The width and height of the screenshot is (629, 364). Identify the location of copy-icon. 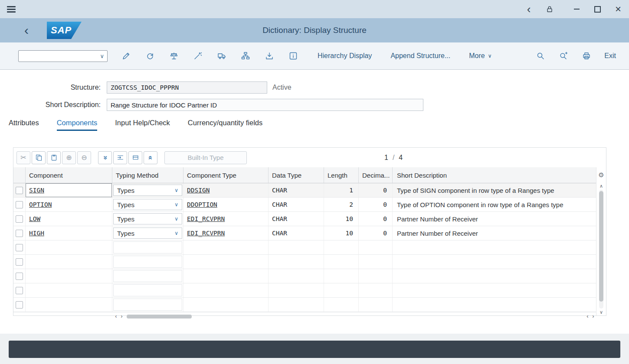
(39, 158).